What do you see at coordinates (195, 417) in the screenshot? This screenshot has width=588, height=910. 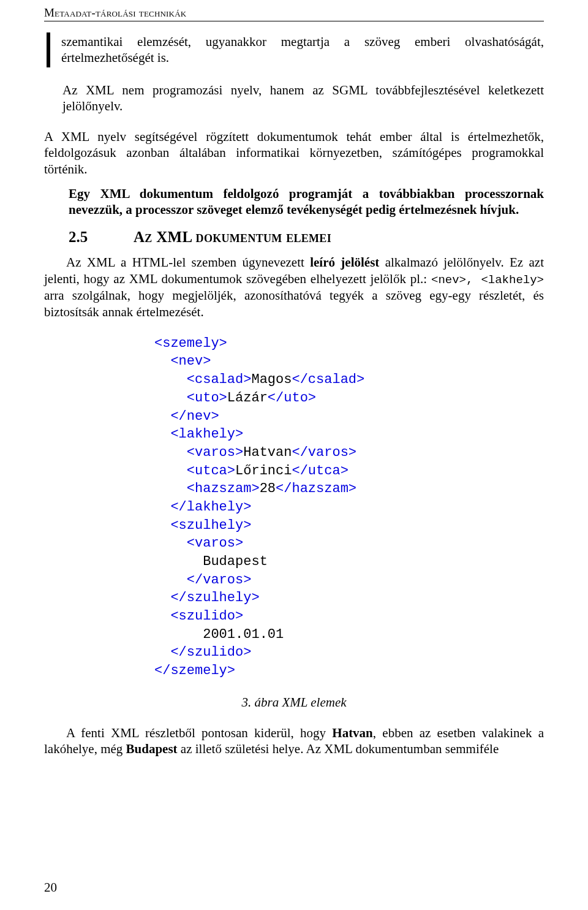 I see `code-tag: </nev>` at bounding box center [195, 417].